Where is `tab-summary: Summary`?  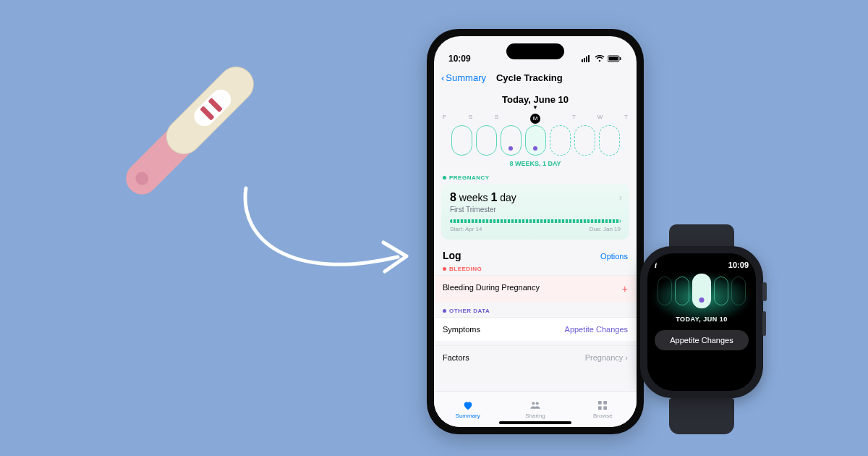 tab-summary: Summary is located at coordinates (467, 410).